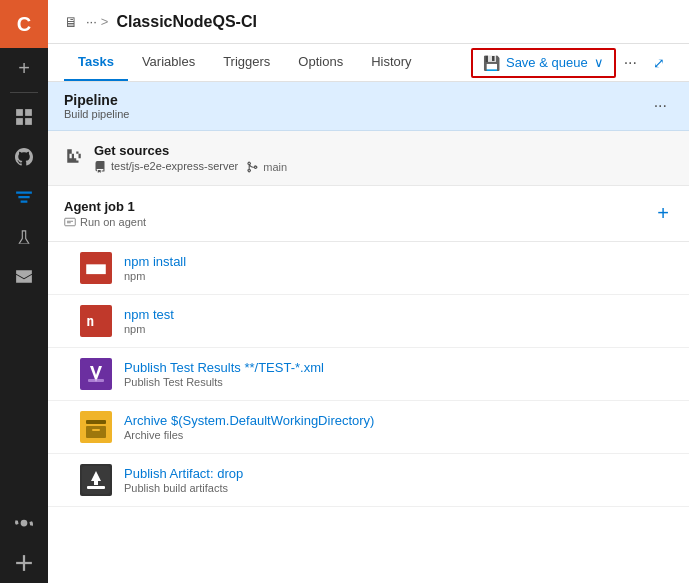 The height and width of the screenshot is (583, 689). I want to click on topbar: 🖥 ··· > ClassicNodeQS-CI, so click(368, 22).